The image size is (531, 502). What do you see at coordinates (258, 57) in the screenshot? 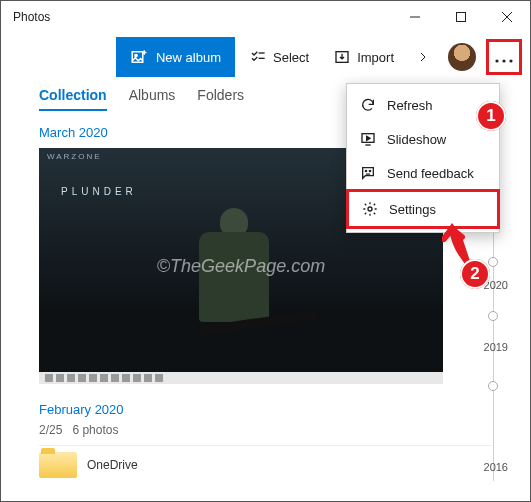
I see `select-icon` at bounding box center [258, 57].